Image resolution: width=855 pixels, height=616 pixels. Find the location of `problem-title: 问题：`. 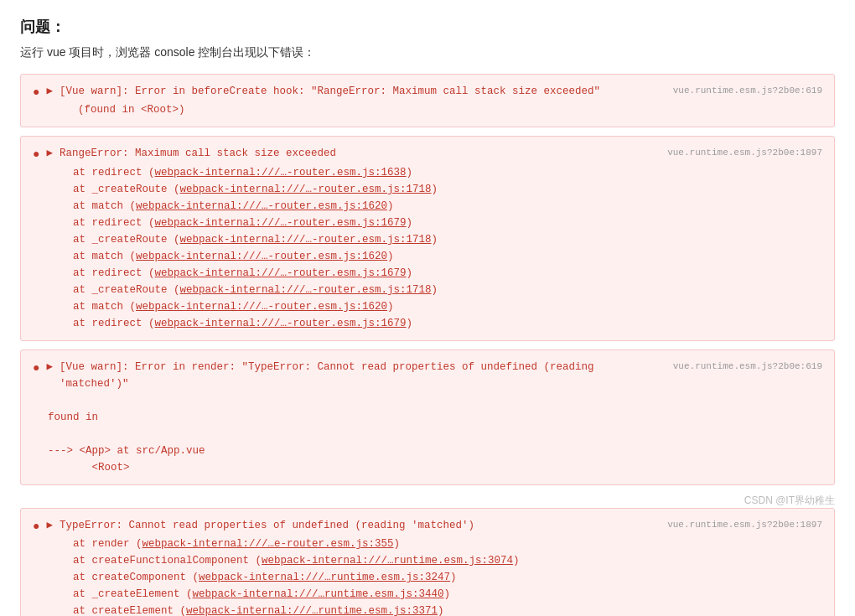

problem-title: 问题： is located at coordinates (428, 27).